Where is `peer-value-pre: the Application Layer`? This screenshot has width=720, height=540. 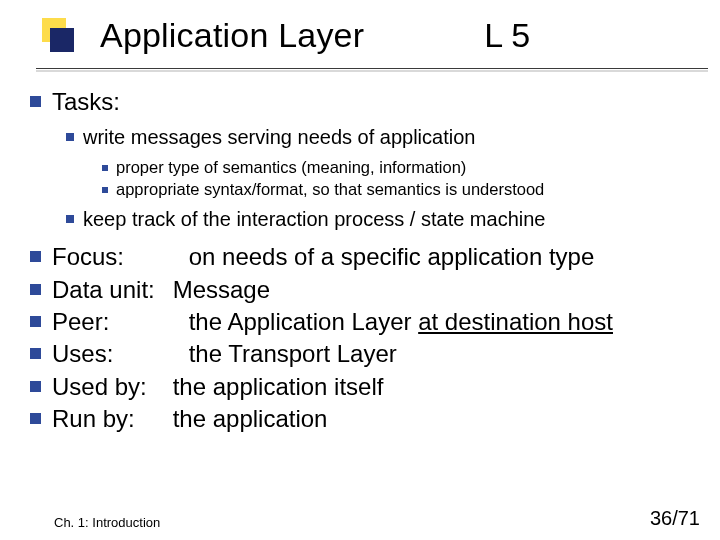 peer-value-pre: the Application Layer is located at coordinates (304, 322).